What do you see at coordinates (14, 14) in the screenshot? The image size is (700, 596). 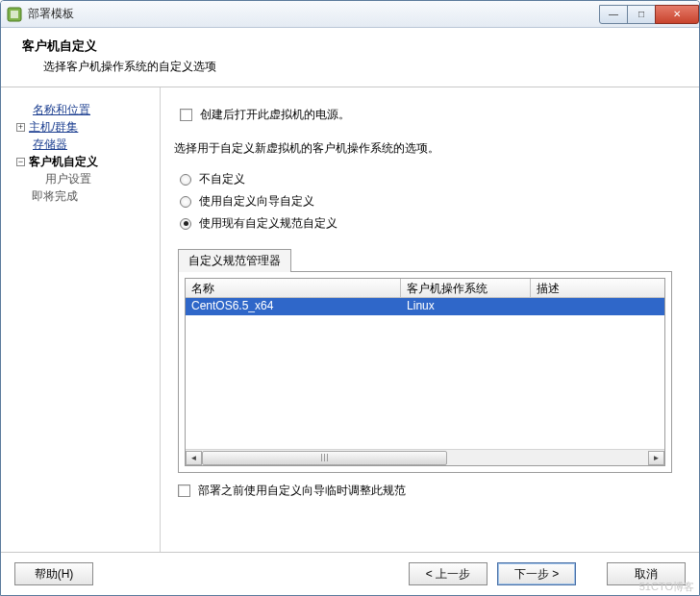 I see `app-icon` at bounding box center [14, 14].